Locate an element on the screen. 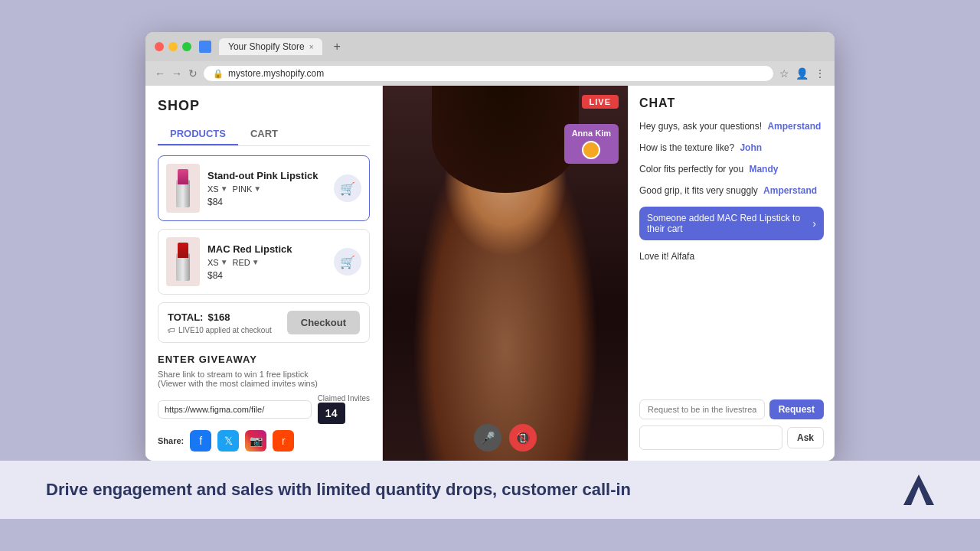 The width and height of the screenshot is (980, 551). add-to-cart-red: 🛒 is located at coordinates (348, 262).